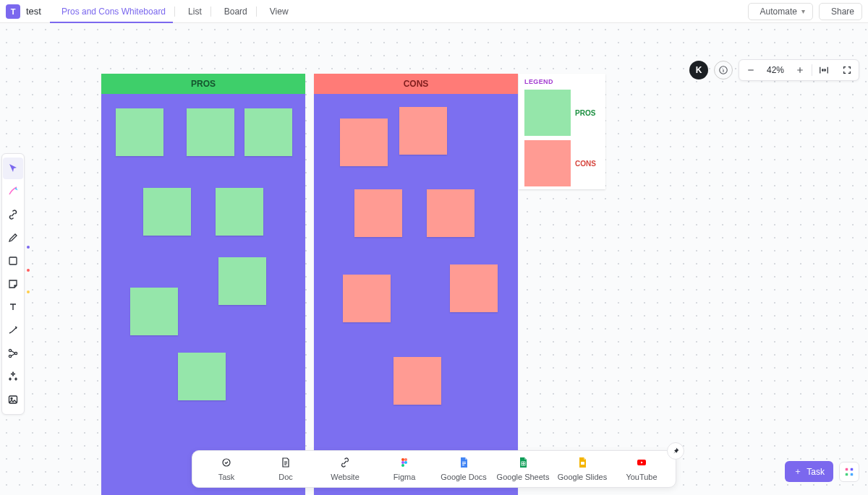 This screenshot has height=495, width=868. Describe the element at coordinates (523, 469) in the screenshot. I see `tray-google-sheets: Google Sheets` at that location.